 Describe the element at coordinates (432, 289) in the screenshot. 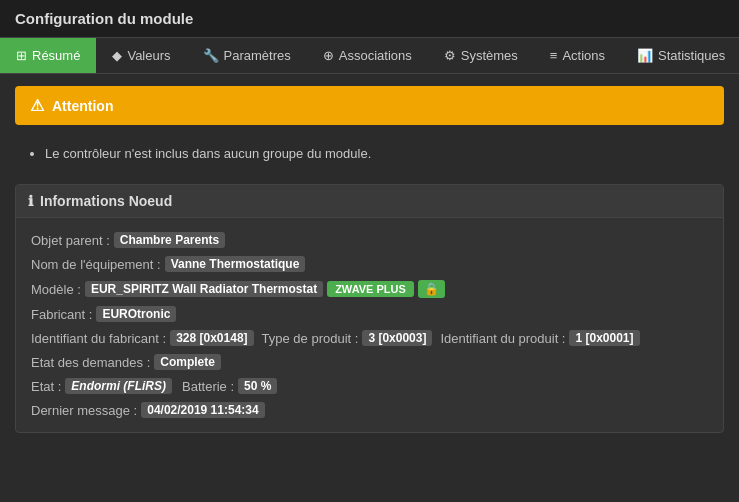

I see `lock-icon: 🔒` at that location.